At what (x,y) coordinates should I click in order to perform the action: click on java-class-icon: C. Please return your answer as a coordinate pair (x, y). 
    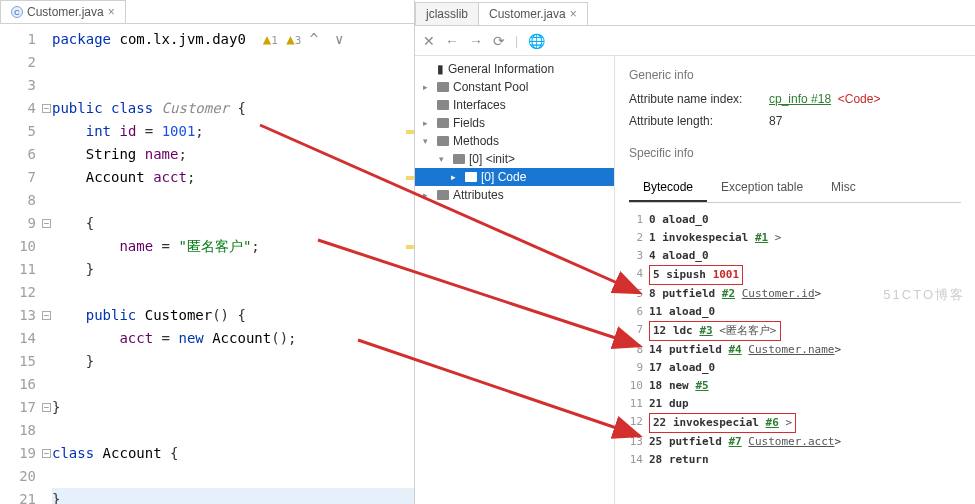
    Looking at the image, I should click on (17, 12).